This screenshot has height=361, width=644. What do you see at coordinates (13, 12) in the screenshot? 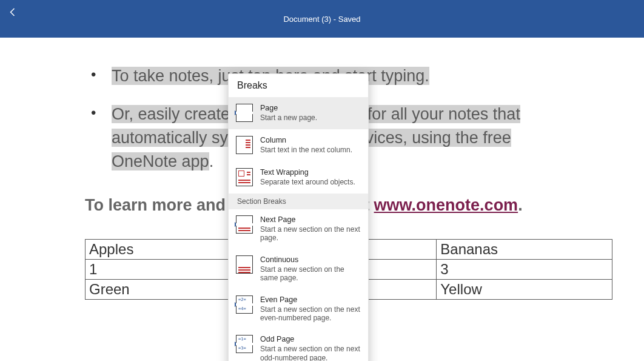
I see `back-button` at bounding box center [13, 12].